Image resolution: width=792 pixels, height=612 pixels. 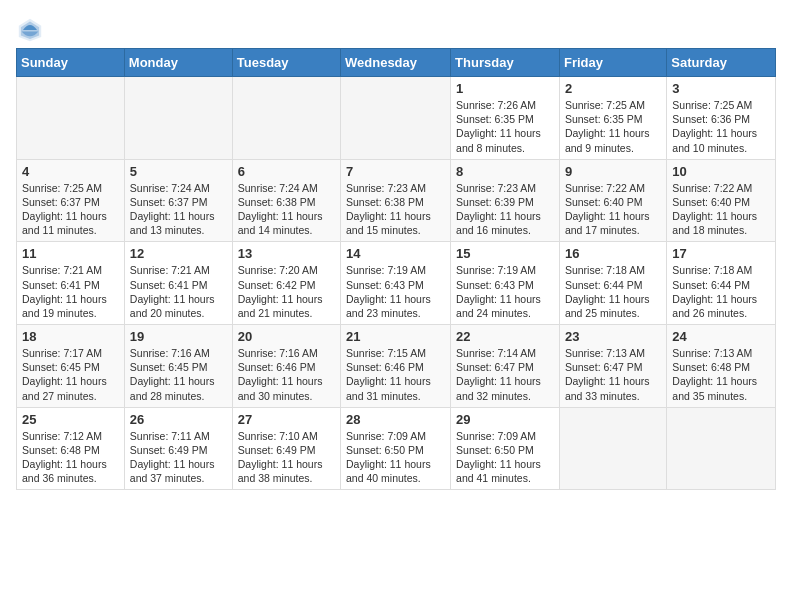 I want to click on calendar-cell: 10Sunrise: 7:22 AM Sunset: 6:40 PM Dayli…, so click(x=722, y=200).